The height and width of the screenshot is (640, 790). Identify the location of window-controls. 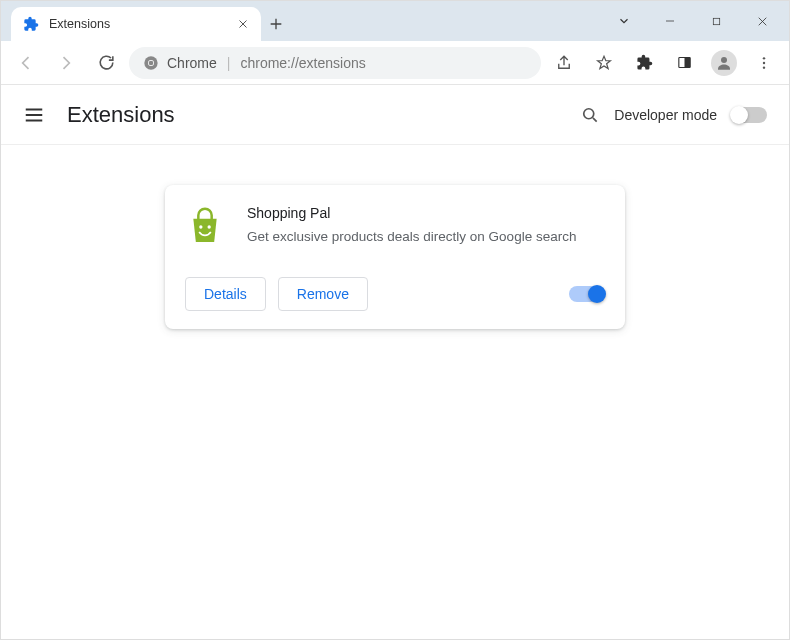
(695, 21).